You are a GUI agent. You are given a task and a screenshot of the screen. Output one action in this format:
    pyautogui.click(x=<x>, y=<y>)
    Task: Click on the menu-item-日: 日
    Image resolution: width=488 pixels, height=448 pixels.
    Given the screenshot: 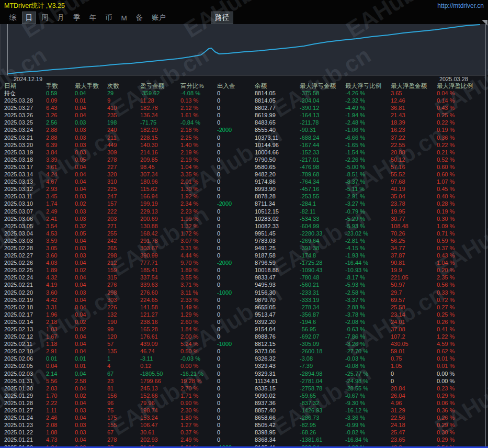 What is the action you would take?
    pyautogui.click(x=29, y=18)
    